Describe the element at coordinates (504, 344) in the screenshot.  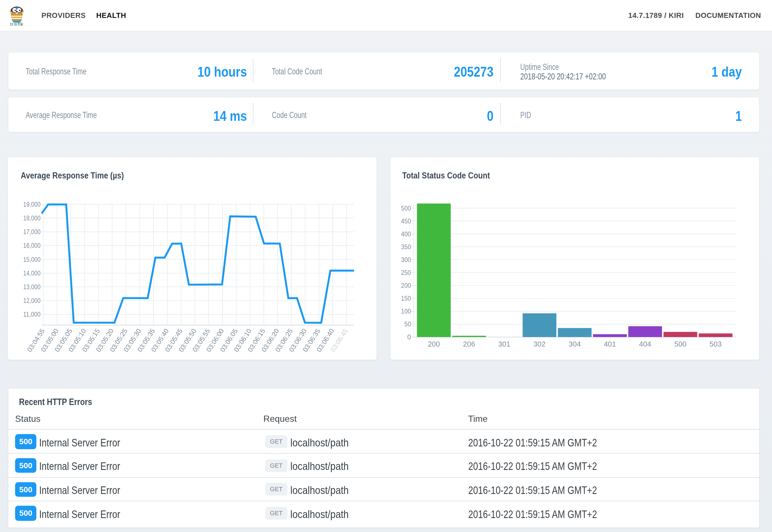
I see `svg-text: 301` at that location.